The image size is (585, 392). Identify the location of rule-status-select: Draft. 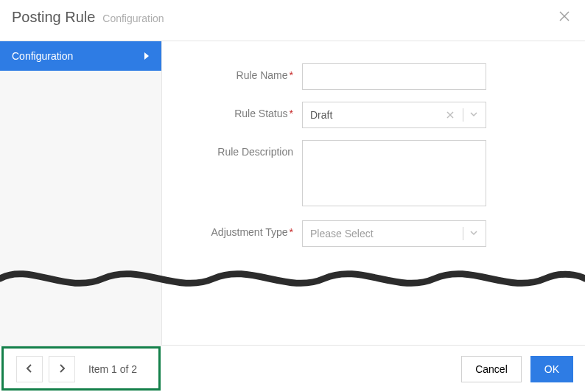
(394, 115).